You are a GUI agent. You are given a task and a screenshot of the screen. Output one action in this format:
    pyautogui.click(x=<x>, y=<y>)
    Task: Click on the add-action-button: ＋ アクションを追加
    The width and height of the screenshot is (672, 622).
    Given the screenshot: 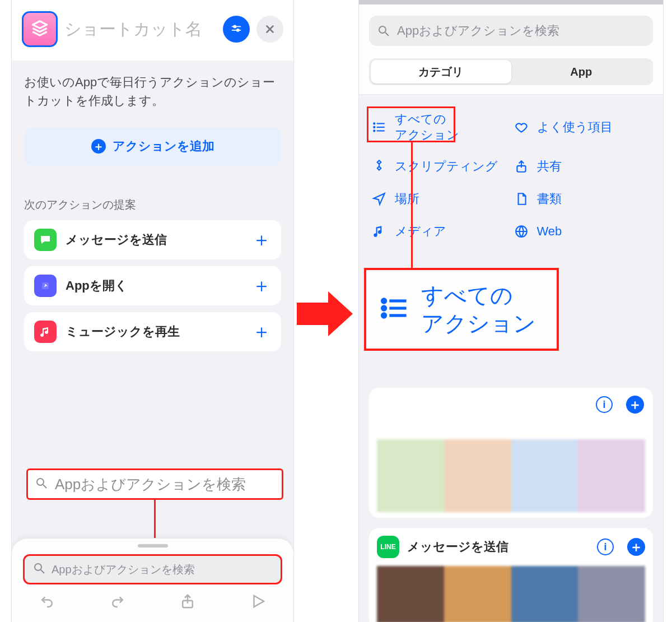 What is the action you would take?
    pyautogui.click(x=152, y=146)
    